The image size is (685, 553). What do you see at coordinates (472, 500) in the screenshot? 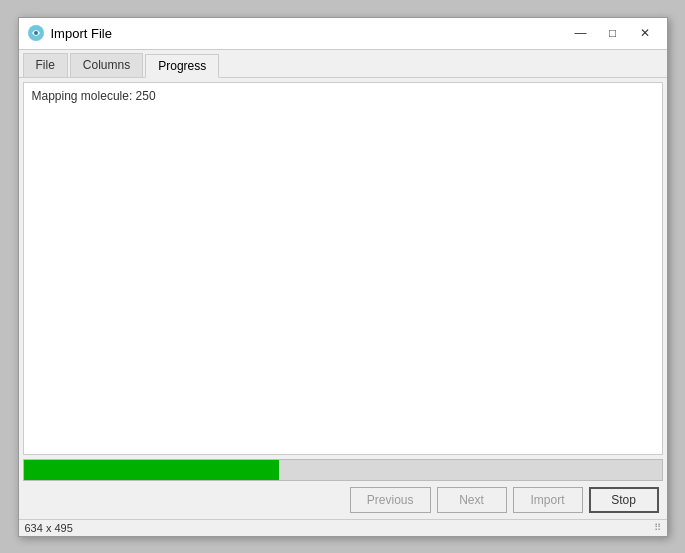
I see `next-button: Next` at bounding box center [472, 500].